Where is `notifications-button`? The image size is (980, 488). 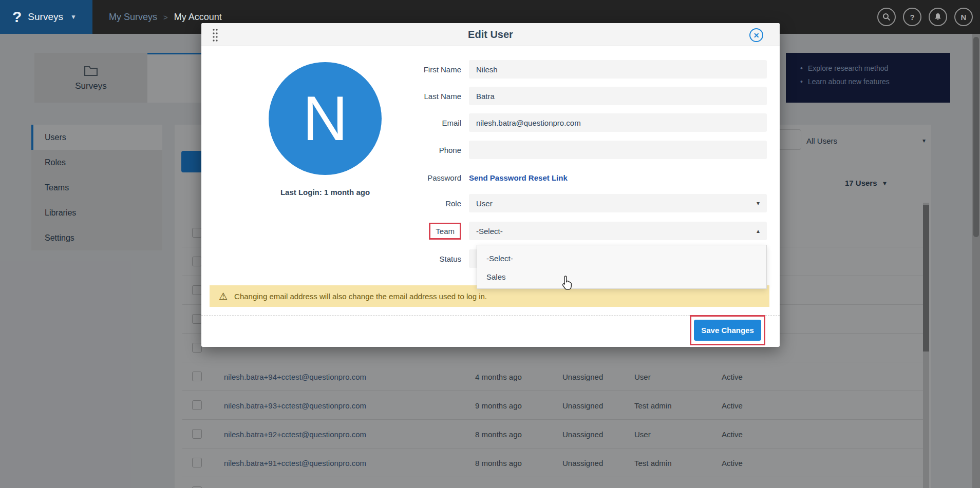 notifications-button is located at coordinates (938, 17).